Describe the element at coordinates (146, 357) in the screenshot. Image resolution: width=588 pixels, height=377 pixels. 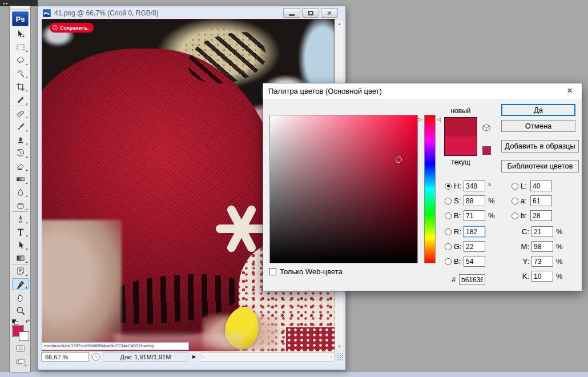
I see `document-size-info: Док: 1,91M/1,91M` at that location.